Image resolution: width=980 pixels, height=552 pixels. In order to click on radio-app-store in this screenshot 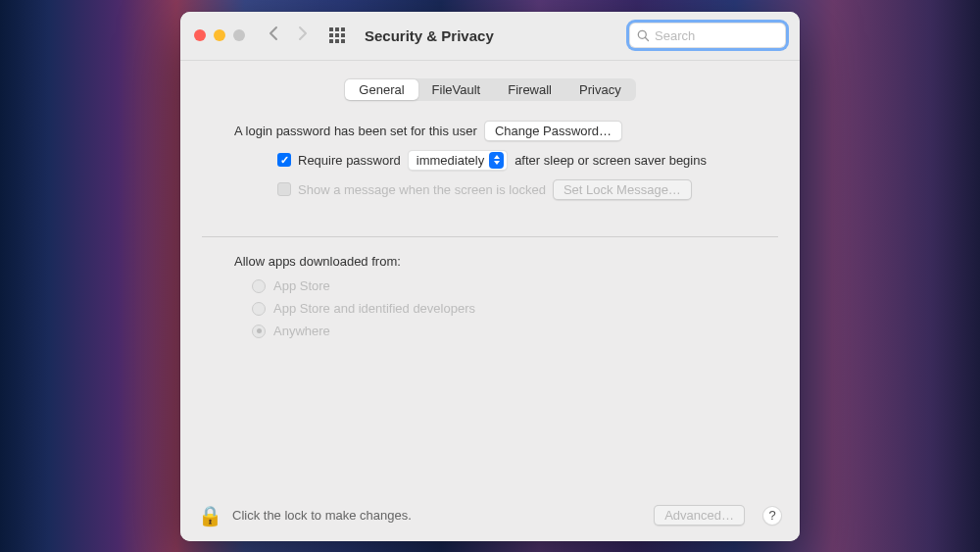, I will do `click(259, 286)`.